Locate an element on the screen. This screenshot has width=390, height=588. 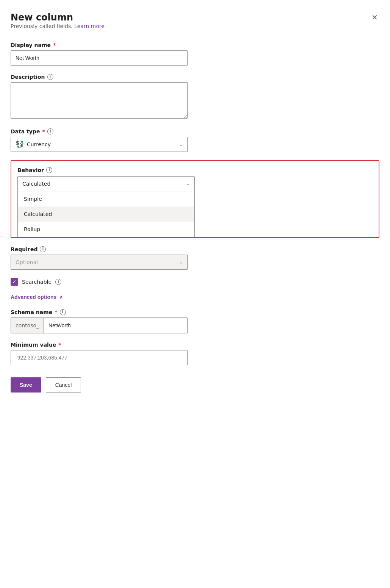
required-select: Optional ⌄ is located at coordinates (99, 262).